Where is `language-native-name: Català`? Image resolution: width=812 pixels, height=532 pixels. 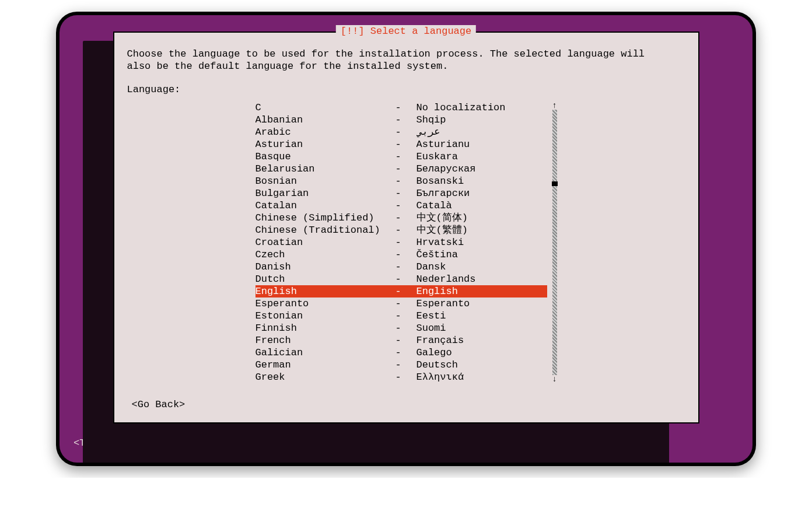
language-native-name: Català is located at coordinates (482, 205).